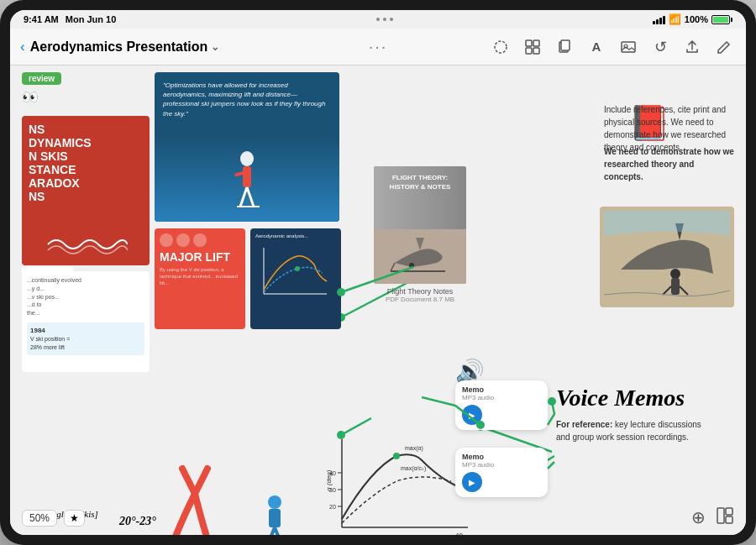 Image resolution: width=756 pixels, height=545 pixels. What do you see at coordinates (396, 485) in the screenshot?
I see `main-graph-svg: α (deg) 40 max(α) max(α/cₛ) 20 30` at bounding box center [396, 485].